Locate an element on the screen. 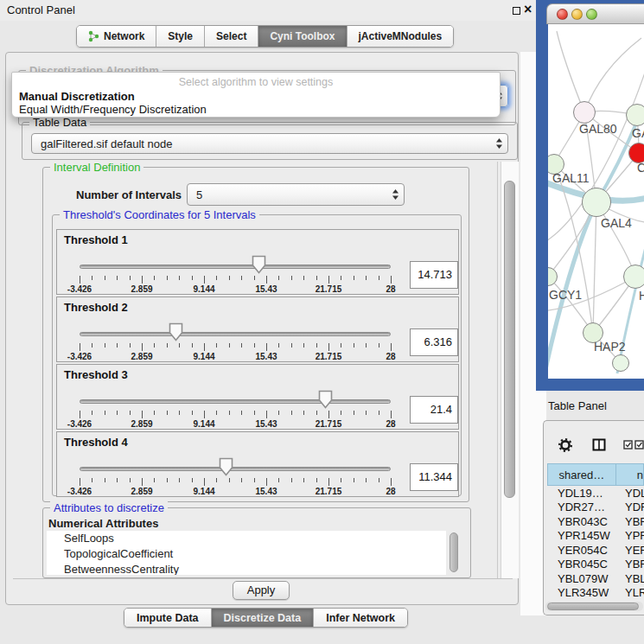  table-row: YBR043CYBR0 is located at coordinates (596, 522).